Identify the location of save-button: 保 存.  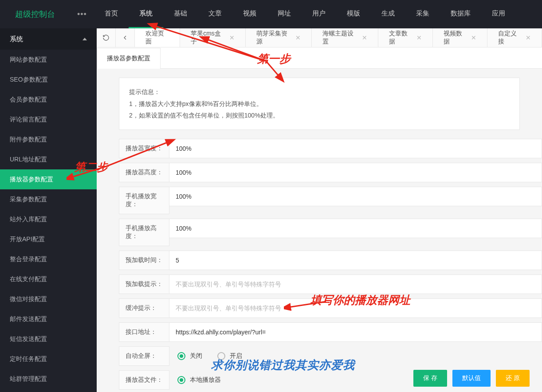
(430, 378).